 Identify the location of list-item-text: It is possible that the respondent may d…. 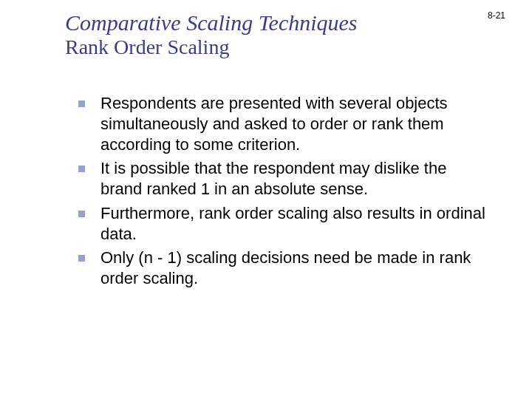
(273, 179).